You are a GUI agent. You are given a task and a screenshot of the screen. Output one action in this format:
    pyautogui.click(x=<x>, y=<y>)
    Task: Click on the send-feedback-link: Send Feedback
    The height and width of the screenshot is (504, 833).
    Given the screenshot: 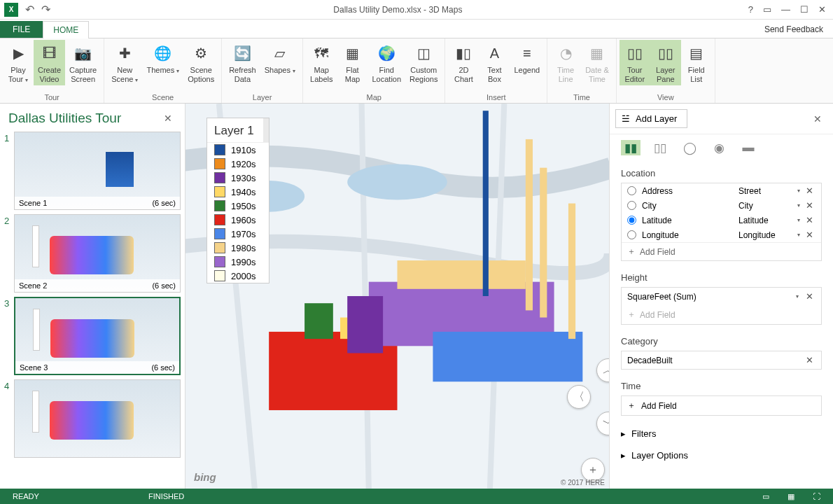 What is the action you would take?
    pyautogui.click(x=794, y=29)
    